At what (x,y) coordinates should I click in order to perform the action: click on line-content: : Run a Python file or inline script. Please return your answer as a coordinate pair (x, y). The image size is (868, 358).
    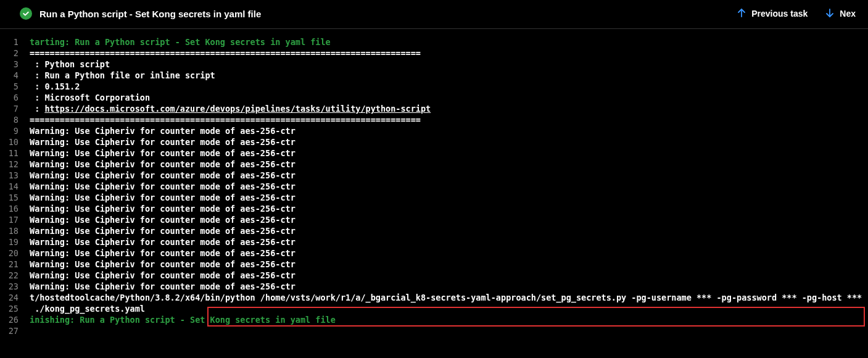
    Looking at the image, I should click on (449, 75).